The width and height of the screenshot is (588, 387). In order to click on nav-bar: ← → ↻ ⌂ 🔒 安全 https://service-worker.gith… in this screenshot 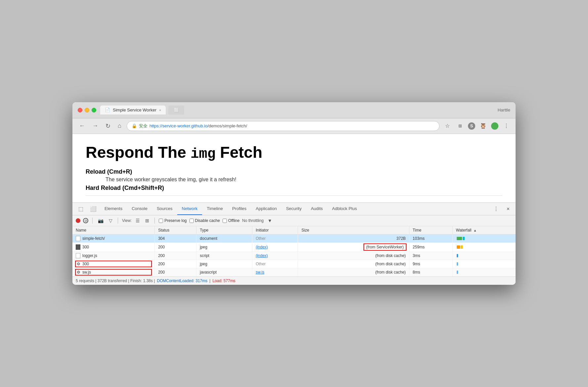, I will do `click(294, 126)`.